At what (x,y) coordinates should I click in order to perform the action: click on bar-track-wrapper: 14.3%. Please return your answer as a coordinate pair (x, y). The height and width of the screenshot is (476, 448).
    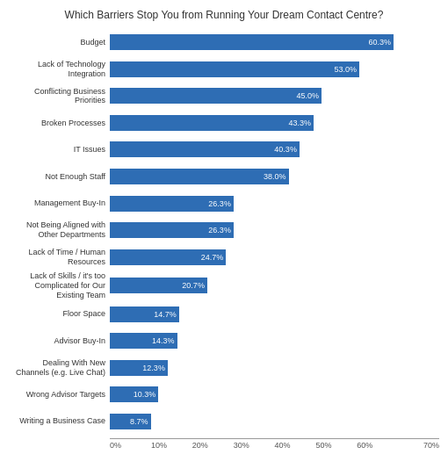
    Looking at the image, I should click on (274, 341).